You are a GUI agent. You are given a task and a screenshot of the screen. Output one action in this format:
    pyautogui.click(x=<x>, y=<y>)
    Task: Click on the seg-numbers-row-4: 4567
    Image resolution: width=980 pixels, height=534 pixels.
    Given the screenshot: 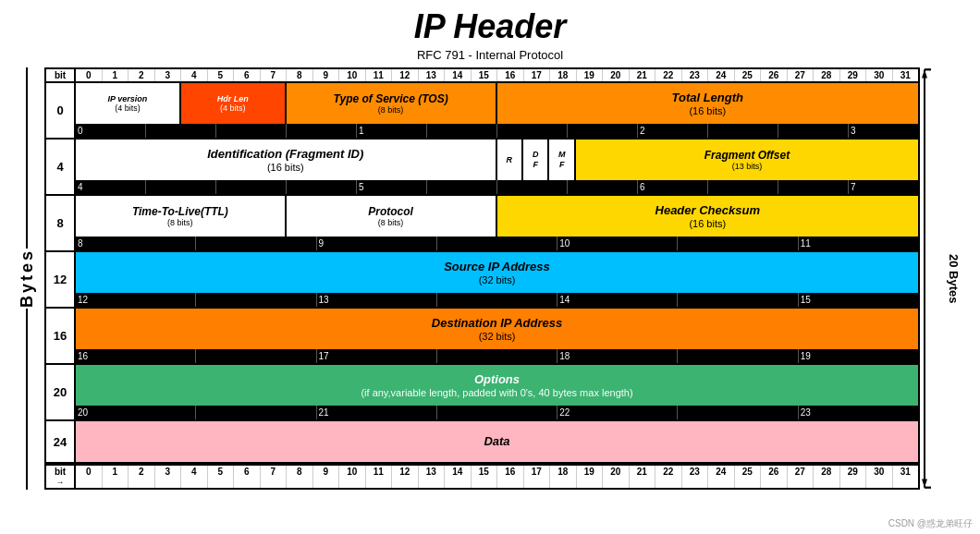 What is the action you would take?
    pyautogui.click(x=497, y=187)
    